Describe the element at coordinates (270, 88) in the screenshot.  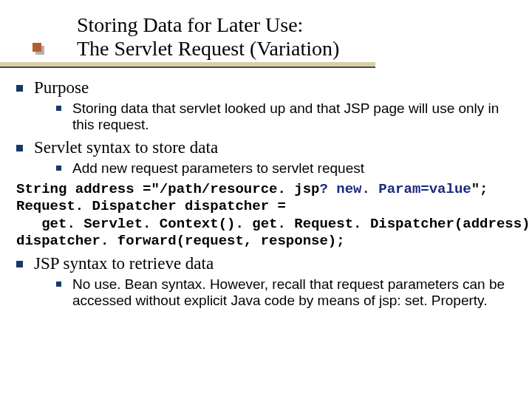
I see `heading-purpose: Purpose` at that location.